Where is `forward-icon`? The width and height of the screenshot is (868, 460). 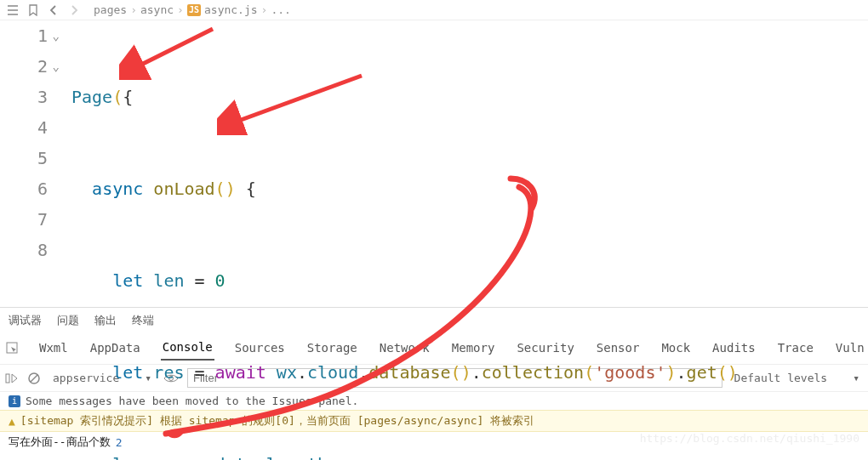 forward-icon is located at coordinates (74, 10).